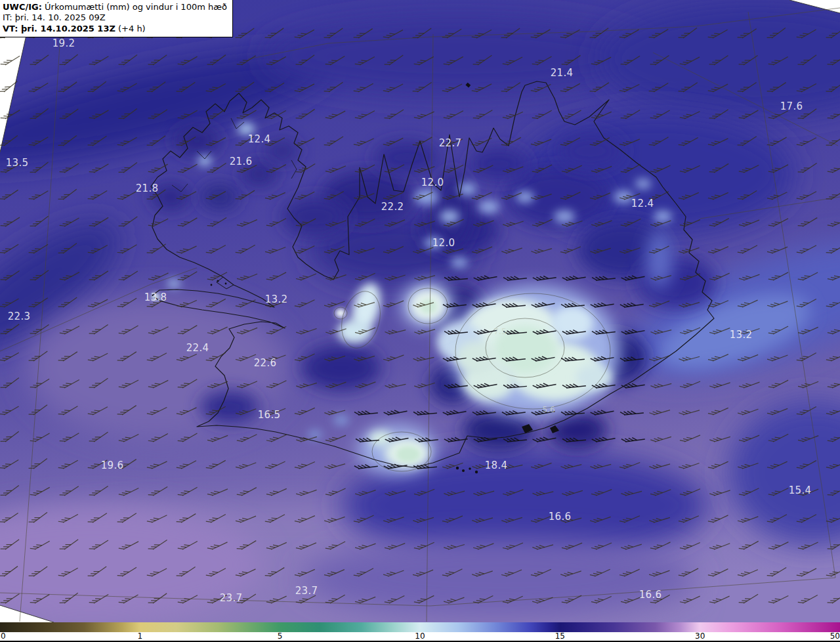 The image size is (840, 642). What do you see at coordinates (115, 29) in the screenshot?
I see `title-line-valid: VT: þri. 14.10.2025 13Z (+4 h)` at bounding box center [115, 29].